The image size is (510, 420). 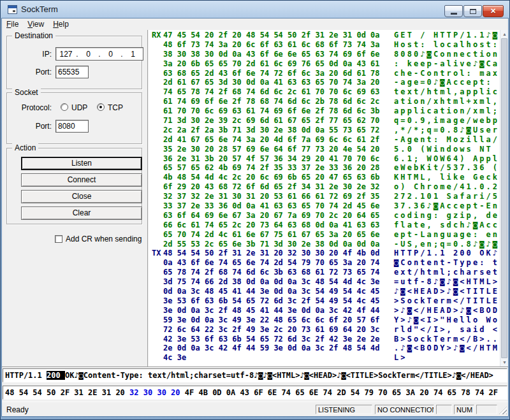 What do you see at coordinates (66, 54) in the screenshot?
I see `ip-octet-1: 127` at bounding box center [66, 54].